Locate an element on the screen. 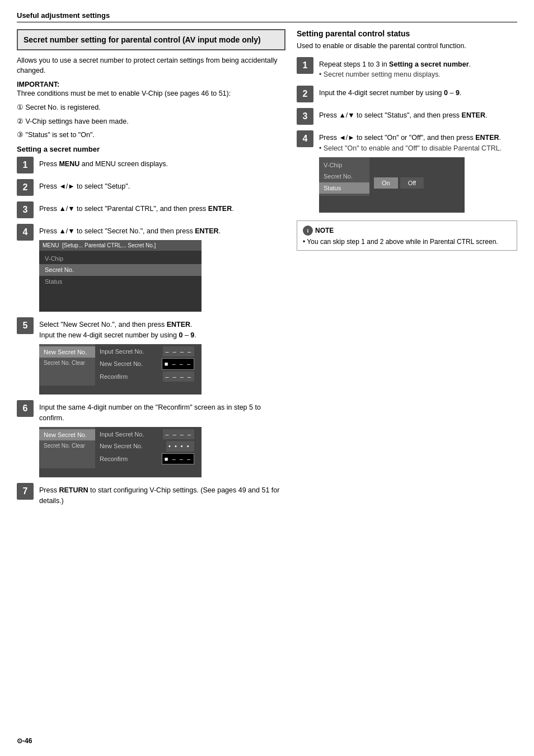 Image resolution: width=534 pixels, height=756 pixels. condition-3: ③ "Status" is set to "On". is located at coordinates (151, 135).